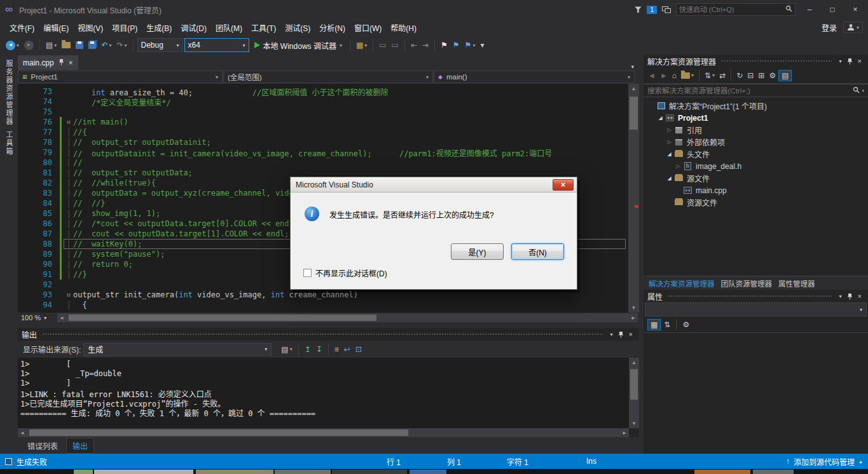 The image size is (868, 474). I want to click on tree-item: ◢头文件, so click(755, 154).